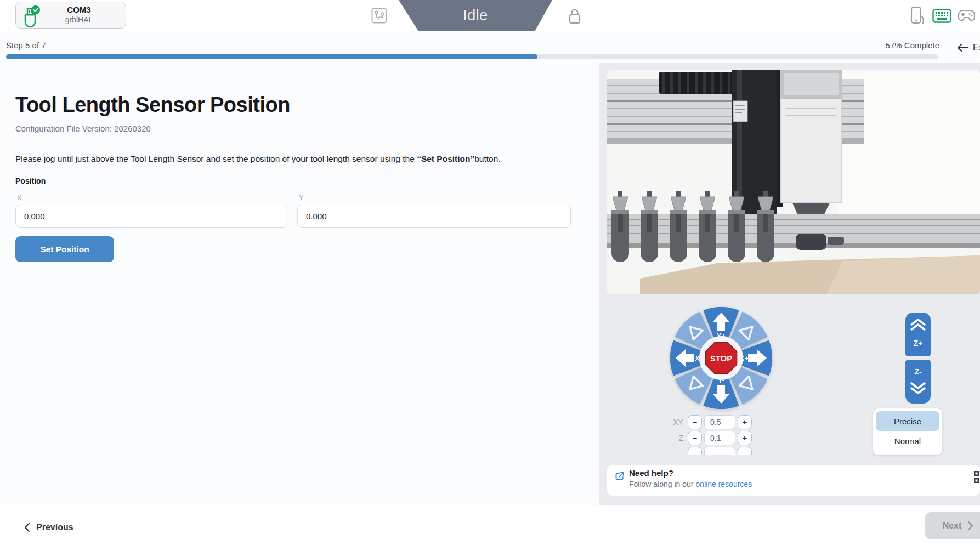 This screenshot has width=980, height=551. I want to click on xy-step-decrement-button: −, so click(695, 422).